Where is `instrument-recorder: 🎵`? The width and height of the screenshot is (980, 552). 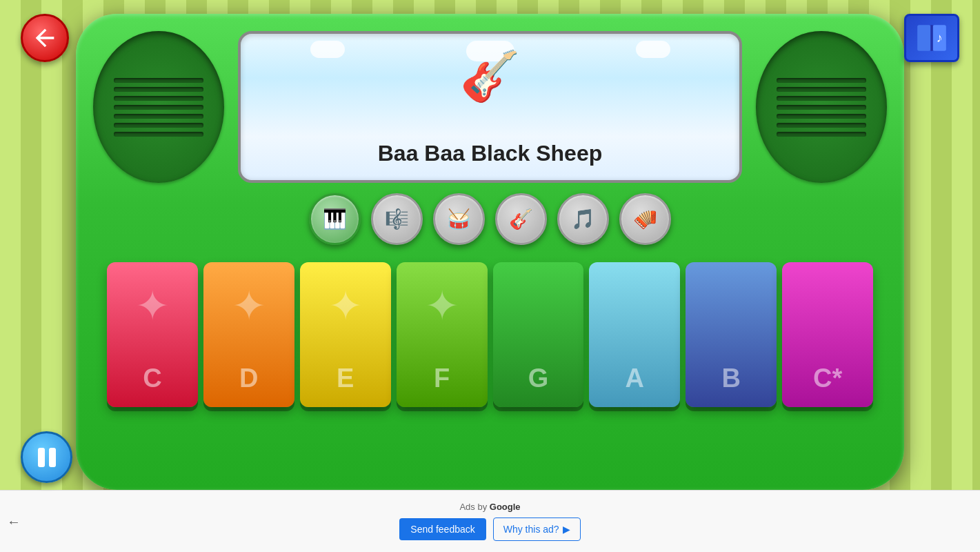 instrument-recorder: 🎵 is located at coordinates (583, 219).